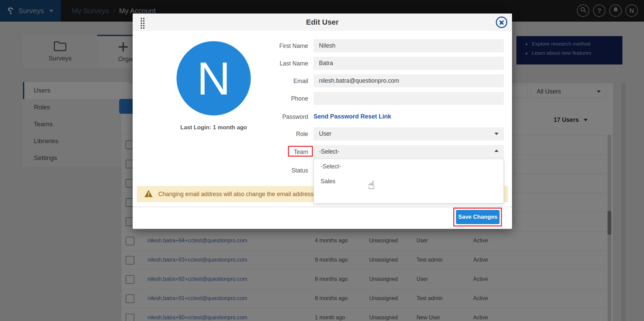  What do you see at coordinates (409, 46) in the screenshot?
I see `first-name-input: Nilesh` at bounding box center [409, 46].